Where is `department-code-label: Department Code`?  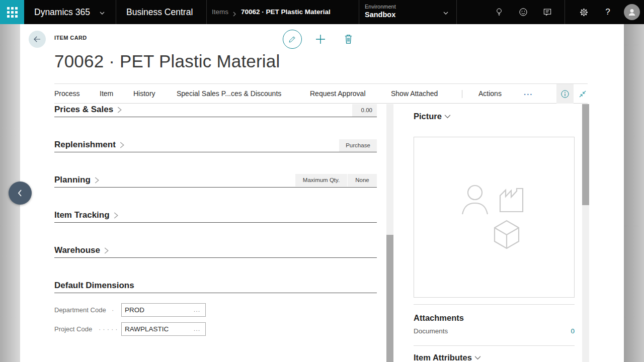 department-code-label: Department Code is located at coordinates (80, 310).